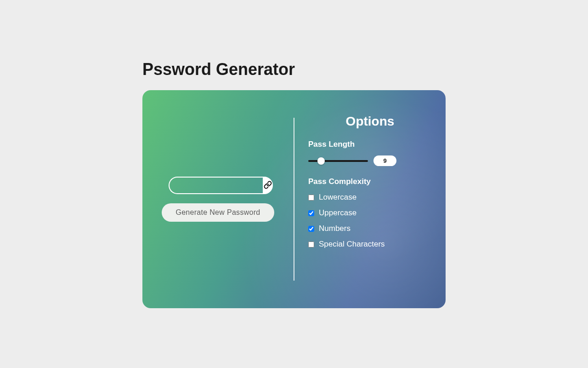  Describe the element at coordinates (311, 229) in the screenshot. I see `checkbox-numbers` at that location.